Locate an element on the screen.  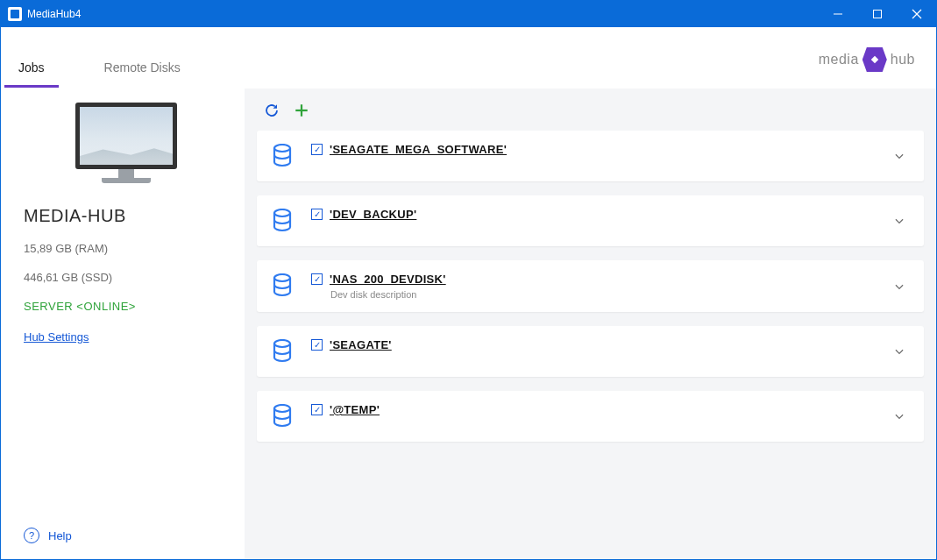
hub-settings-link: Hub Settings is located at coordinates (126, 337).